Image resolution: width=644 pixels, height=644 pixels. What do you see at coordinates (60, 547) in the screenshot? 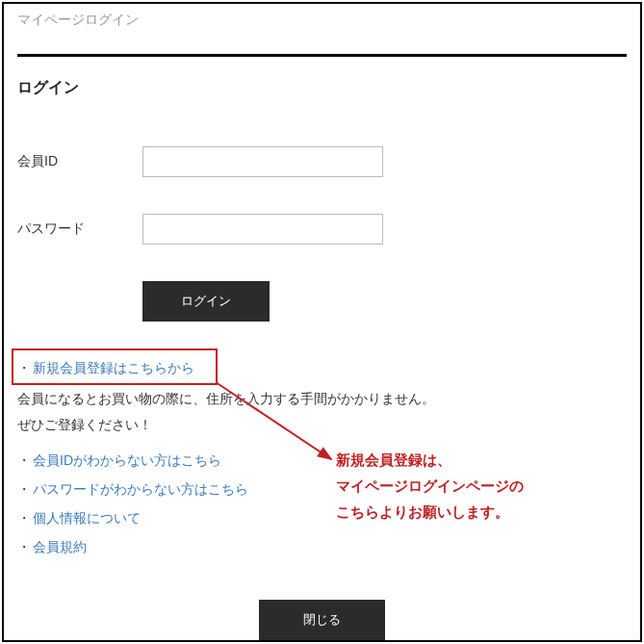
I see `terms-link: 会員規約` at bounding box center [60, 547].